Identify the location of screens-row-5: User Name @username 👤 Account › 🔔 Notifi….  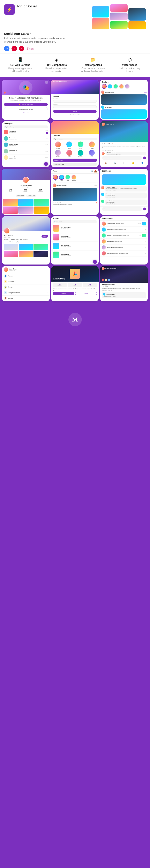
(75, 284).